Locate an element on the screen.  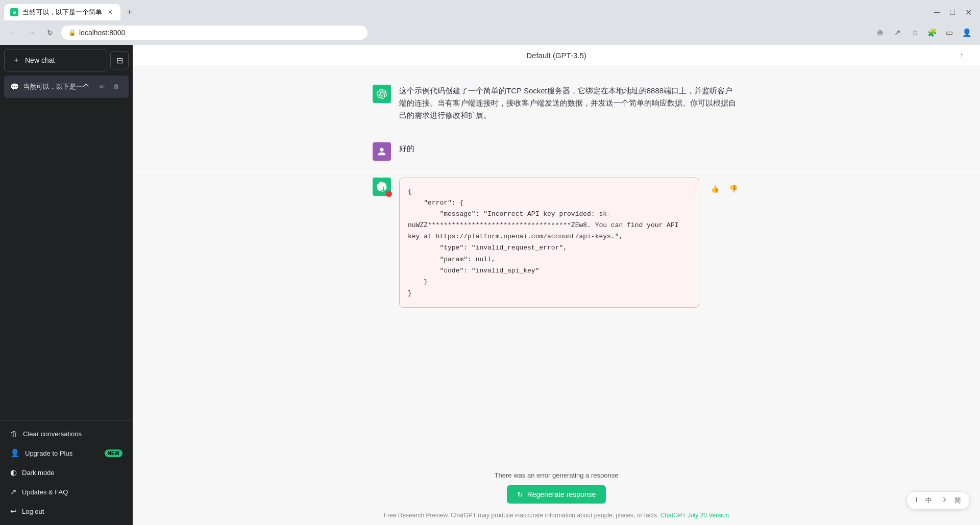
extensions-button: 🧩 is located at coordinates (932, 33).